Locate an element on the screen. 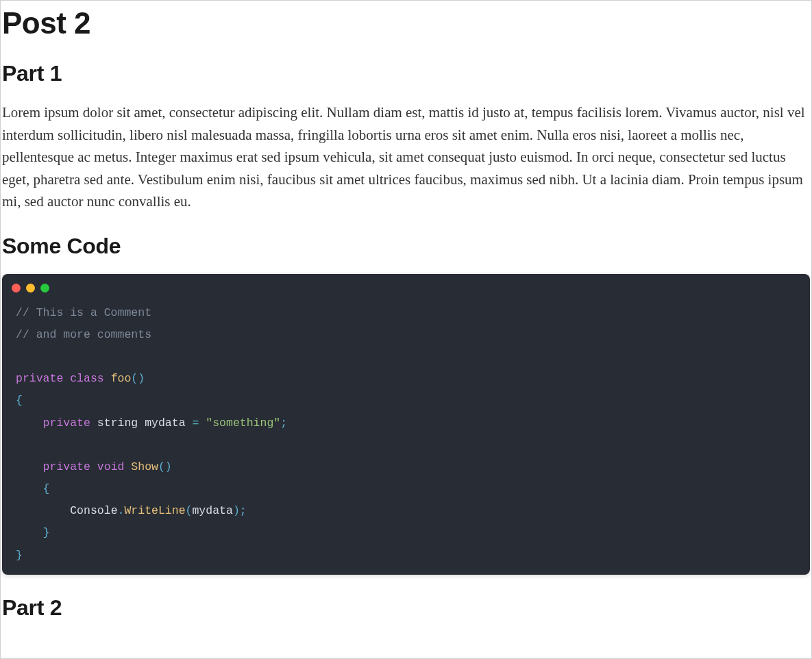  code-operator: = is located at coordinates (195, 423).